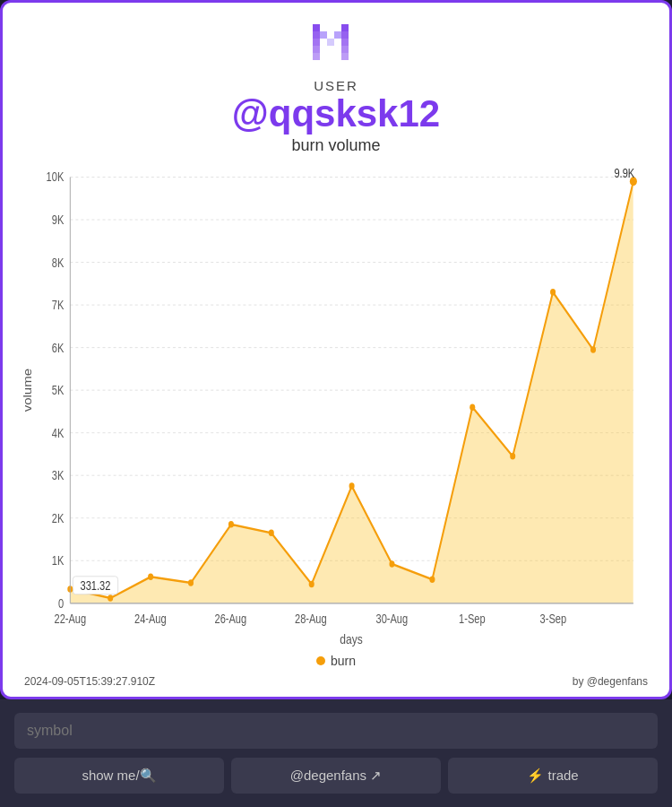 This screenshot has height=807, width=672. Describe the element at coordinates (554, 619) in the screenshot. I see `svg-text: 3-Sep` at that location.